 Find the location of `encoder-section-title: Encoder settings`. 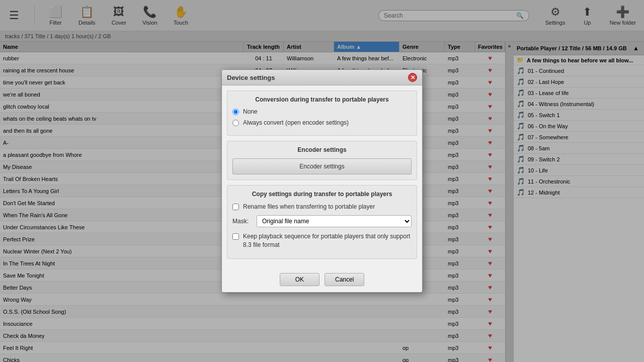

encoder-section-title: Encoder settings is located at coordinates (322, 150).